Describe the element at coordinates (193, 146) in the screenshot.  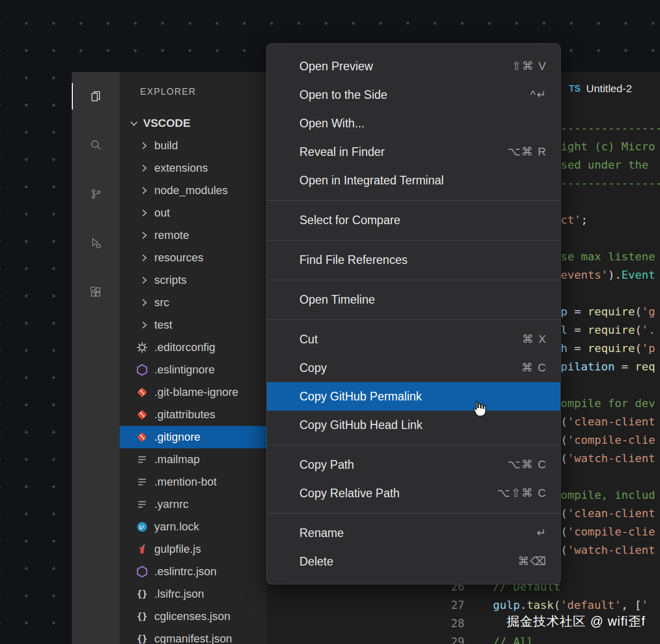
I see `folder-build: build` at that location.